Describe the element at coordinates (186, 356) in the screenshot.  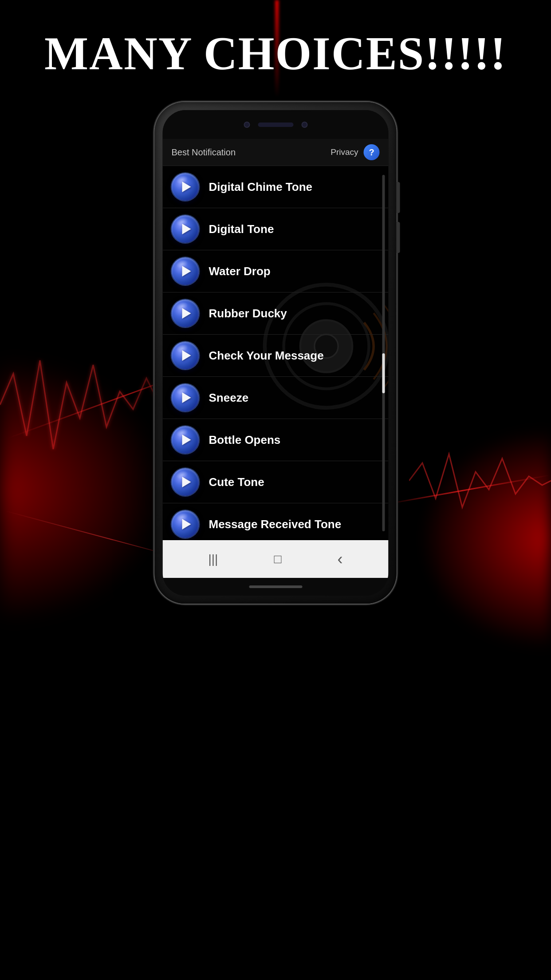
I see `play-icon-check-your-message` at that location.